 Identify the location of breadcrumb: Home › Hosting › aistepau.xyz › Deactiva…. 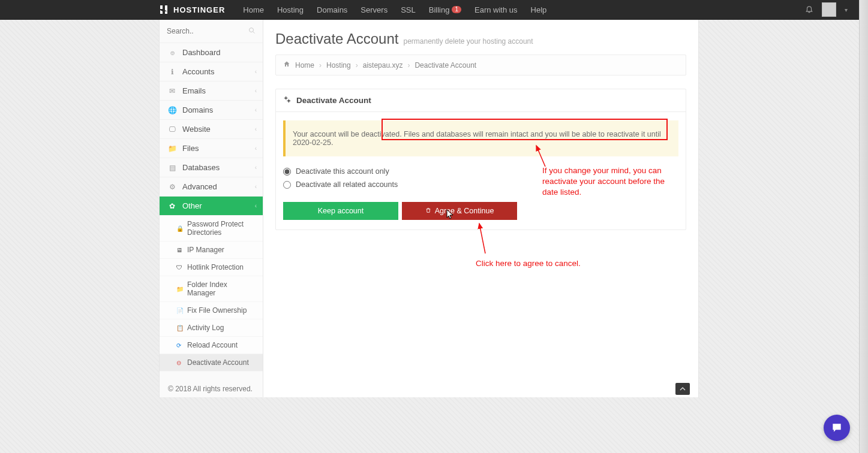
(481, 65).